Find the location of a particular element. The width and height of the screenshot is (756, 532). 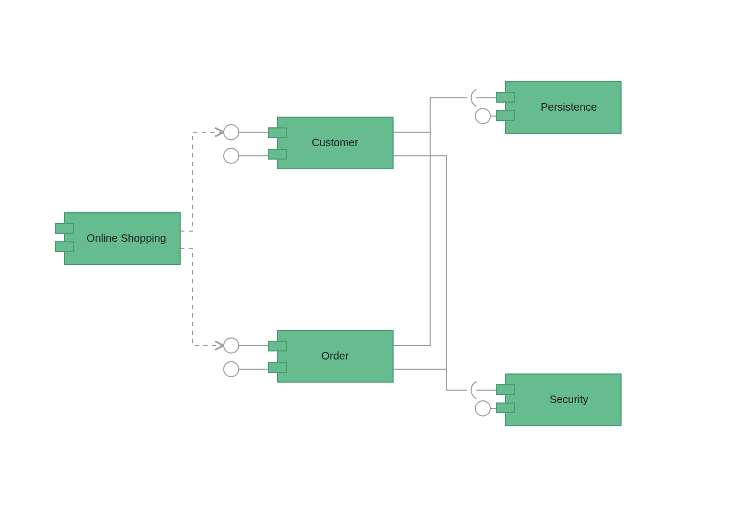

security-required-socket is located at coordinates (474, 390).